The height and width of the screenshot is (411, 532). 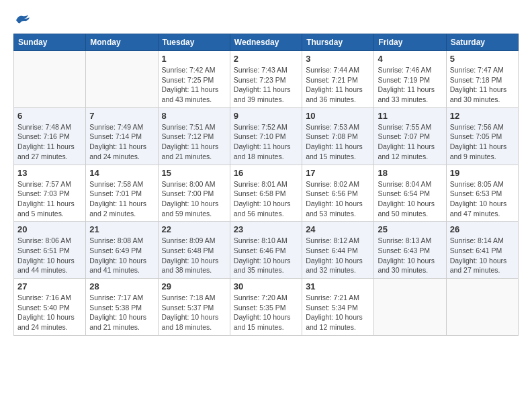 I want to click on day-number: 26, so click(x=482, y=230).